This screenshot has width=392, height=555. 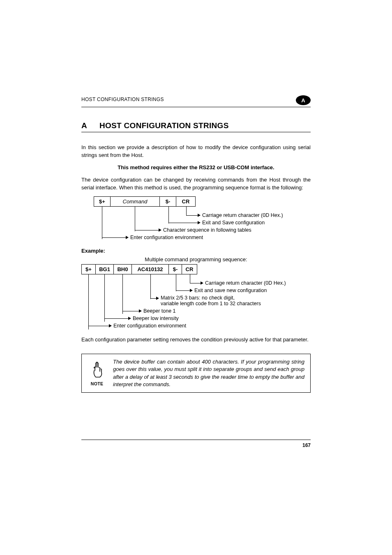 What do you see at coordinates (209, 373) in the screenshot?
I see `note-text: The device buffer can contain about 400 …` at bounding box center [209, 373].